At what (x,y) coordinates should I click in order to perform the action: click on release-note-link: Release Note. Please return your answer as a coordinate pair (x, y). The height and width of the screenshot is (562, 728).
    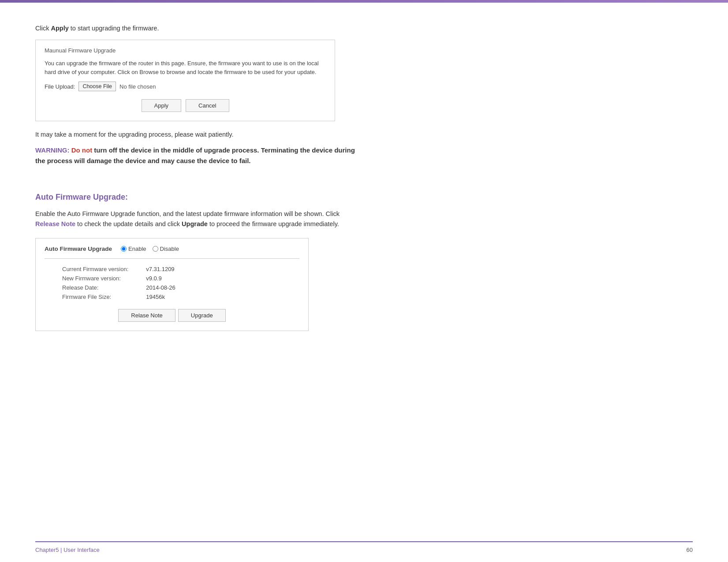
    Looking at the image, I should click on (56, 224).